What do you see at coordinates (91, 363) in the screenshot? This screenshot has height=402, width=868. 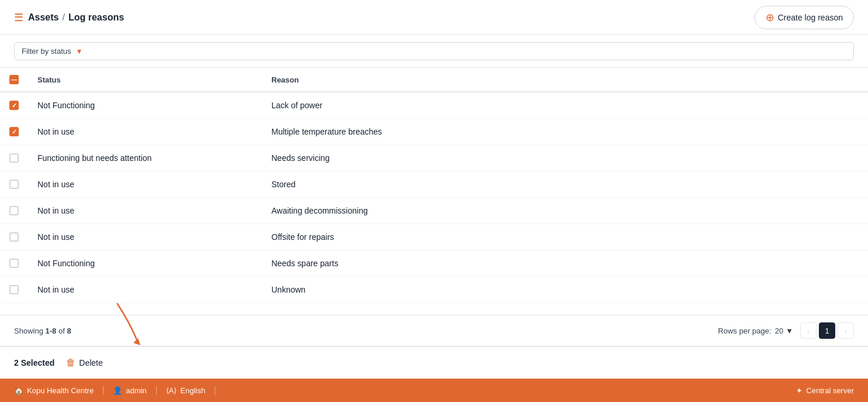 I see `delete-label: Delete` at bounding box center [91, 363].